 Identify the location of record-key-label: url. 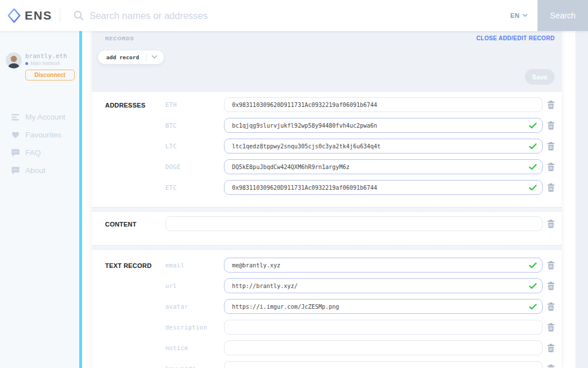
(195, 286).